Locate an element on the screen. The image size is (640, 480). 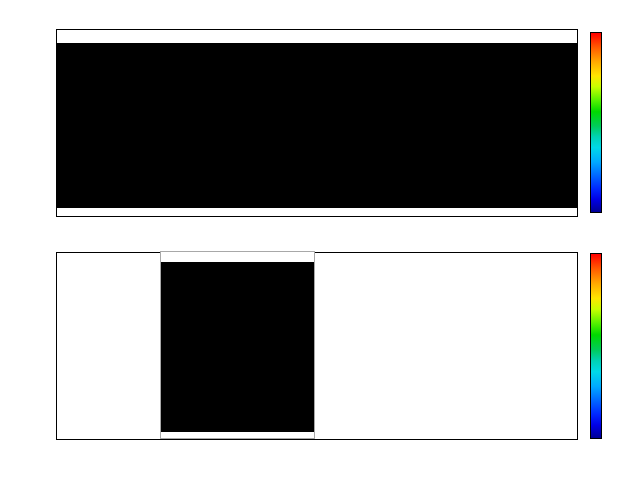
selected-range-spectrogram is located at coordinates (238, 347).